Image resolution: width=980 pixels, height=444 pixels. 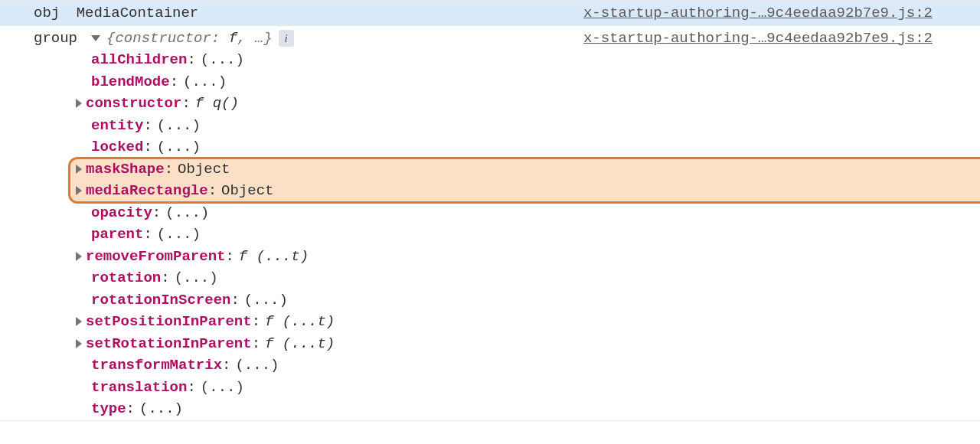 I want to click on property-key: entity, so click(x=117, y=126).